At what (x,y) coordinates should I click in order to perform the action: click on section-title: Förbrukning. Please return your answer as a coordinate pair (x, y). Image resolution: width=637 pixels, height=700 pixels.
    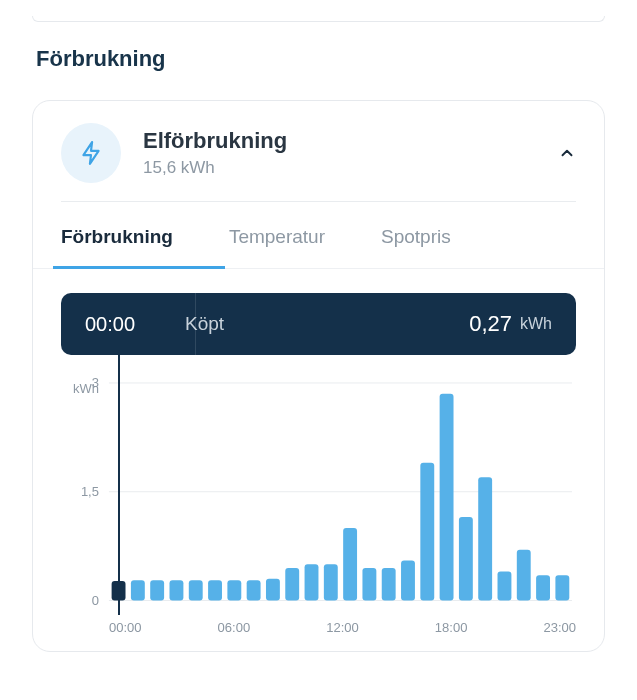
    Looking at the image, I should click on (320, 59).